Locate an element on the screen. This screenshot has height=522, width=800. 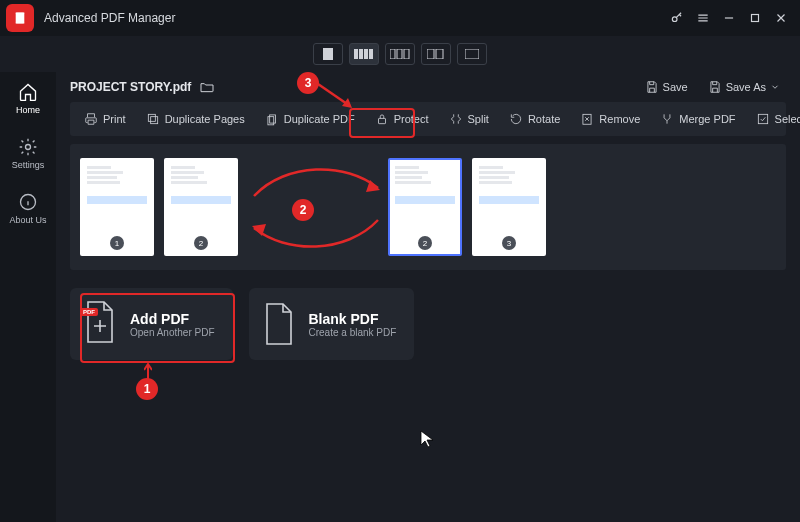
gear-icon is located at coordinates (28, 147).